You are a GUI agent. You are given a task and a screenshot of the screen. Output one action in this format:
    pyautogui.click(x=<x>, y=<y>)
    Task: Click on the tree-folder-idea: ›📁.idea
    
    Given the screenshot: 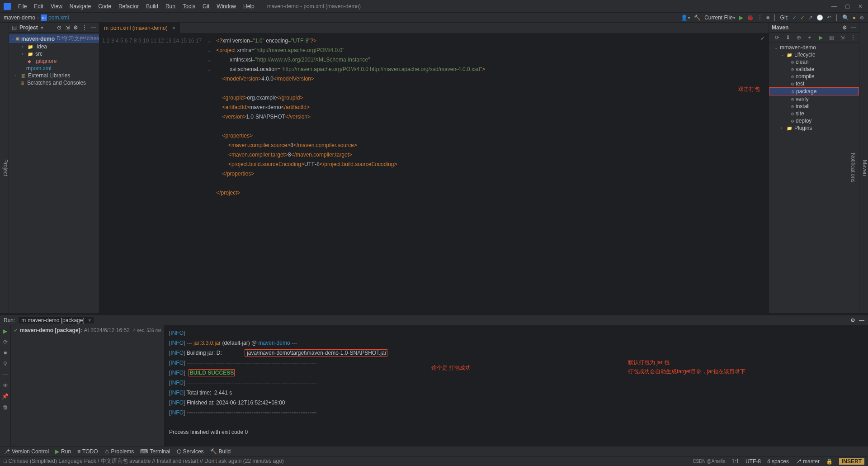 What is the action you would take?
    pyautogui.click(x=54, y=47)
    